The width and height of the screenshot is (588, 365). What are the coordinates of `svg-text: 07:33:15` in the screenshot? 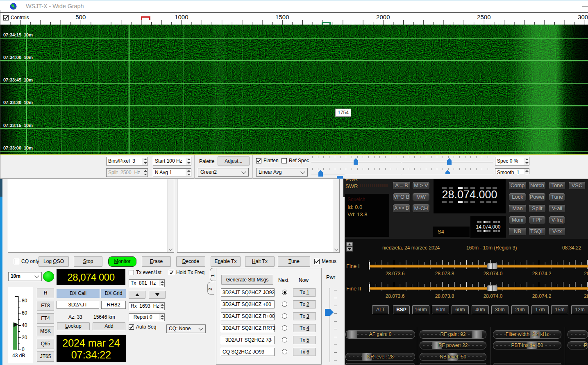 It's located at (12, 125).